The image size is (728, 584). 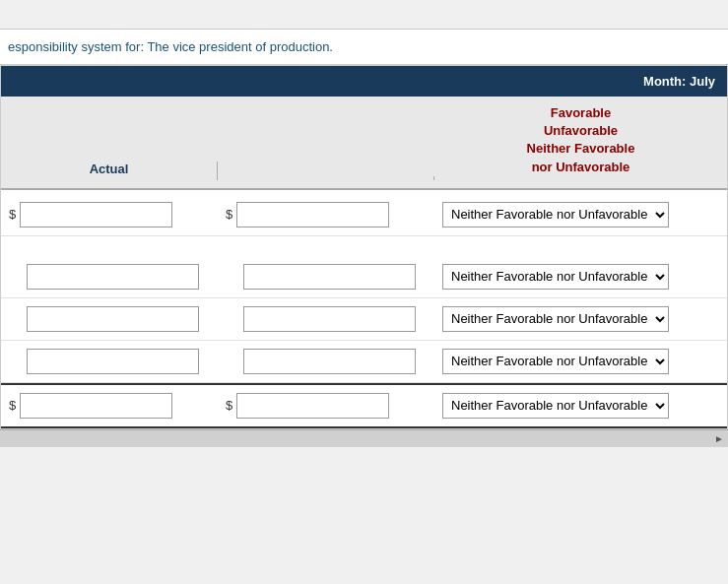 What do you see at coordinates (229, 406) in the screenshot?
I see `dollar-sign-budget-total: $` at bounding box center [229, 406].